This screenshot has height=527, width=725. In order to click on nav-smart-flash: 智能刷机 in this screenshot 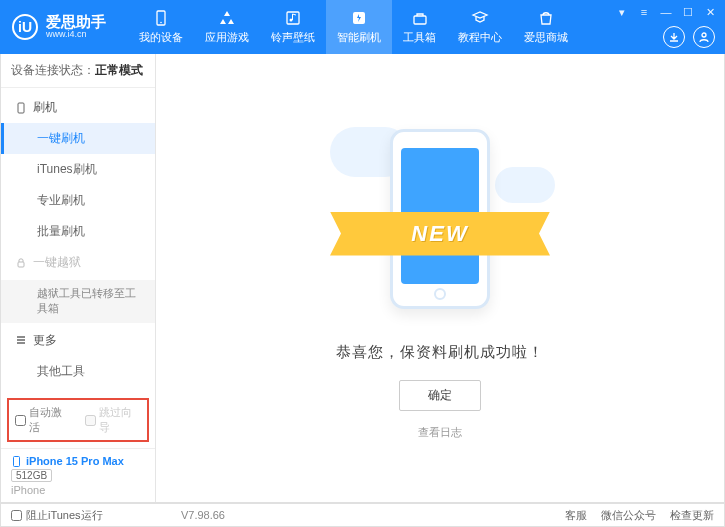, I will do `click(359, 27)`.